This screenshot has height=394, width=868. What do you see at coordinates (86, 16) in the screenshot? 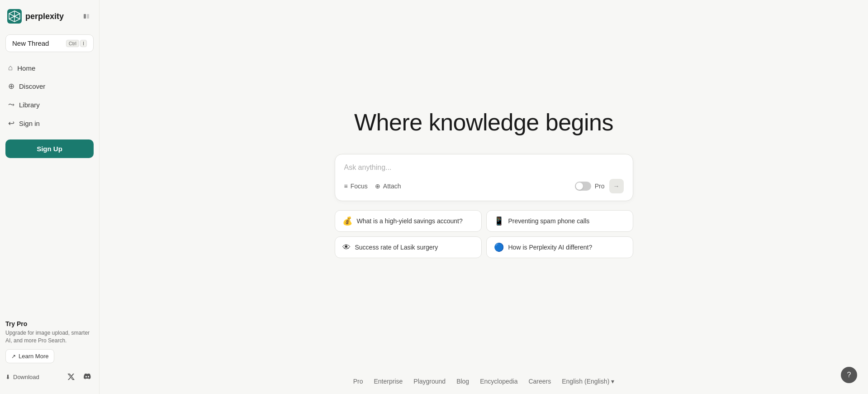
I see `collapse-icon` at bounding box center [86, 16].